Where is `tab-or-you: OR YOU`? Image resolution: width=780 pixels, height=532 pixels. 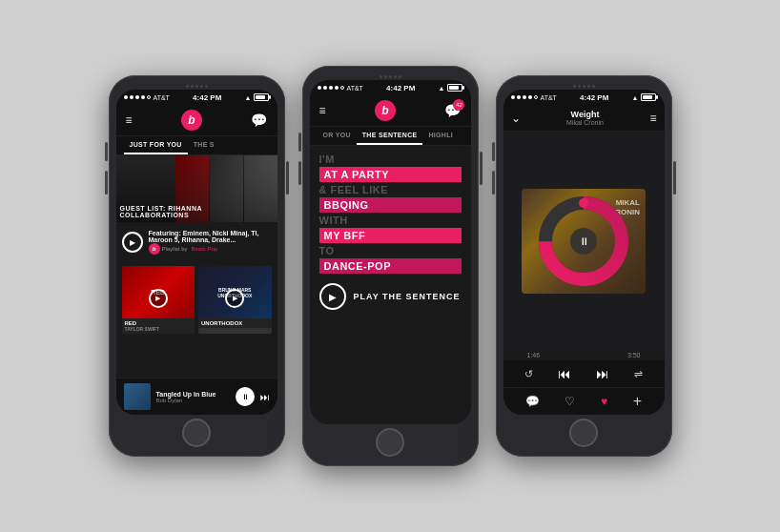 tab-or-you: OR YOU is located at coordinates (338, 135).